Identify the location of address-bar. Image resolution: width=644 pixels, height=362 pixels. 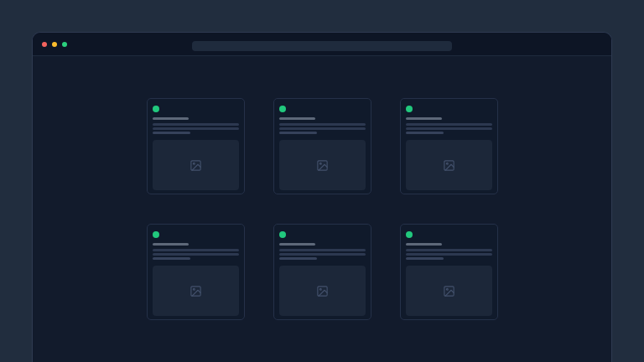
(322, 46).